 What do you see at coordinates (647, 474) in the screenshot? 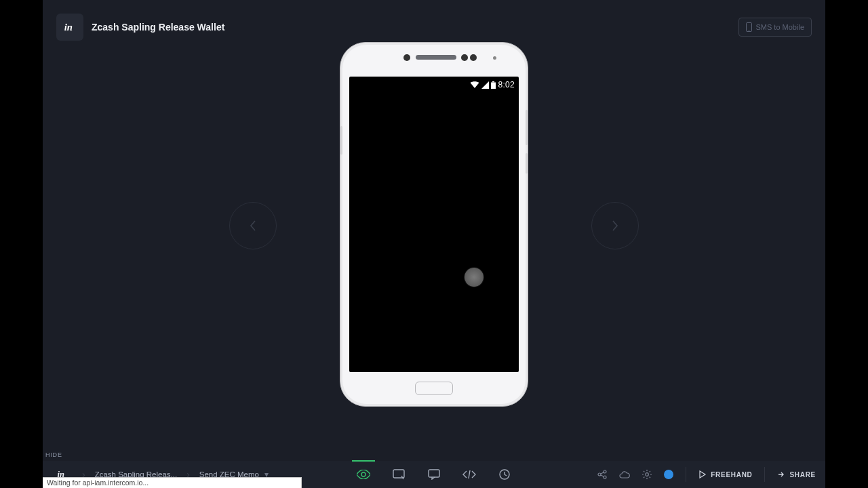
I see `settings-button` at bounding box center [647, 474].